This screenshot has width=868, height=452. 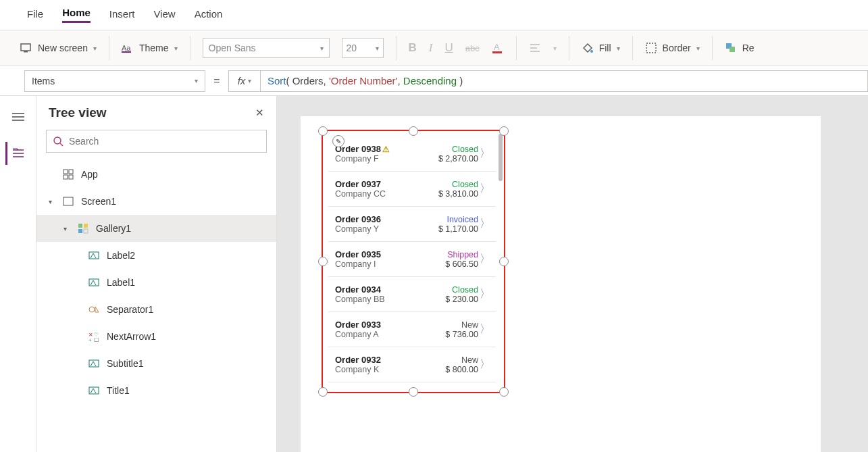 What do you see at coordinates (412, 330) in the screenshot?
I see `gallery-item: Order 0933Company ANew$ 736.00〉` at bounding box center [412, 330].